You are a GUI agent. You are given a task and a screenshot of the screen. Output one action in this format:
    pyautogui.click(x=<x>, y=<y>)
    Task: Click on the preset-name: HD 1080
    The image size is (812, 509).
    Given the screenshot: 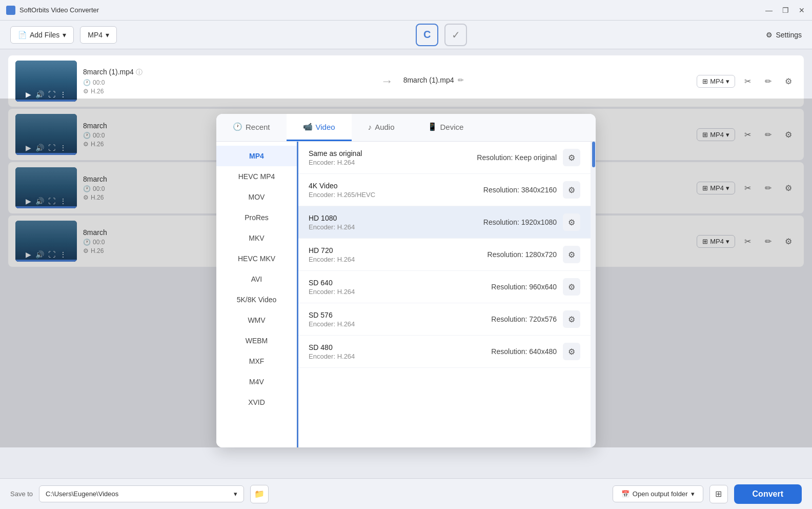 What is the action you would take?
    pyautogui.click(x=396, y=218)
    